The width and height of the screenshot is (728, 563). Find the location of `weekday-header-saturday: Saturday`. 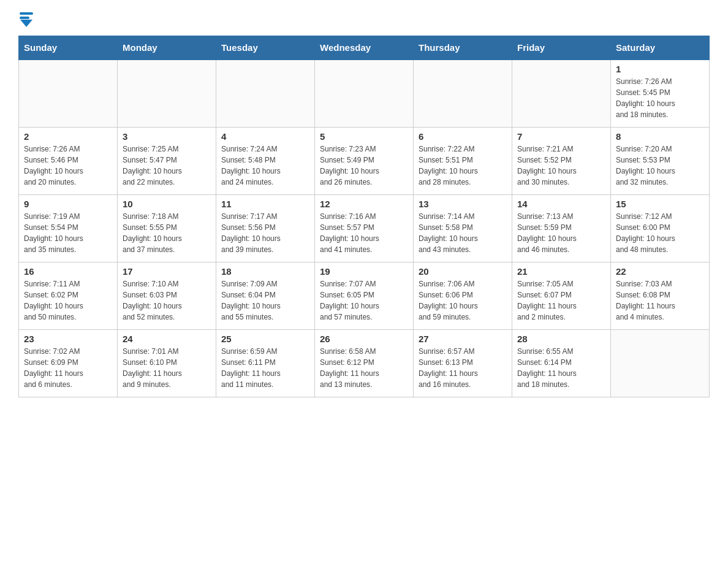

weekday-header-saturday: Saturday is located at coordinates (661, 48).